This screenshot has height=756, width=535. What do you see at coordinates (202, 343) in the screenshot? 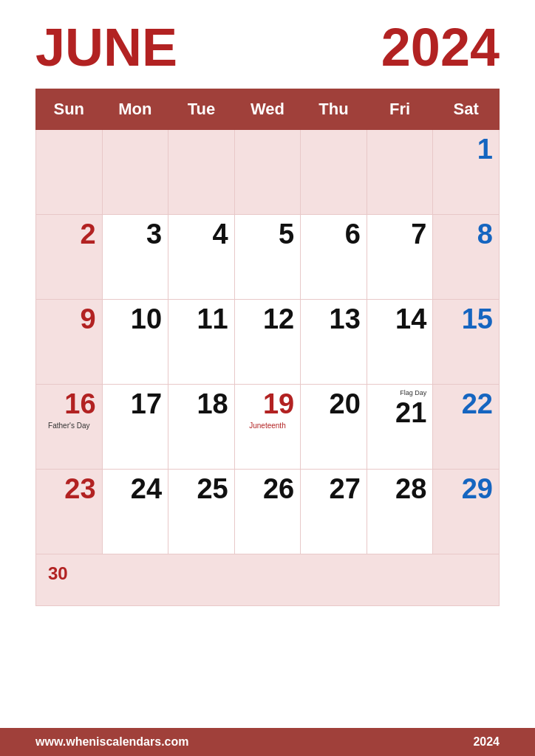
I see `cell-day-11: 11` at bounding box center [202, 343].